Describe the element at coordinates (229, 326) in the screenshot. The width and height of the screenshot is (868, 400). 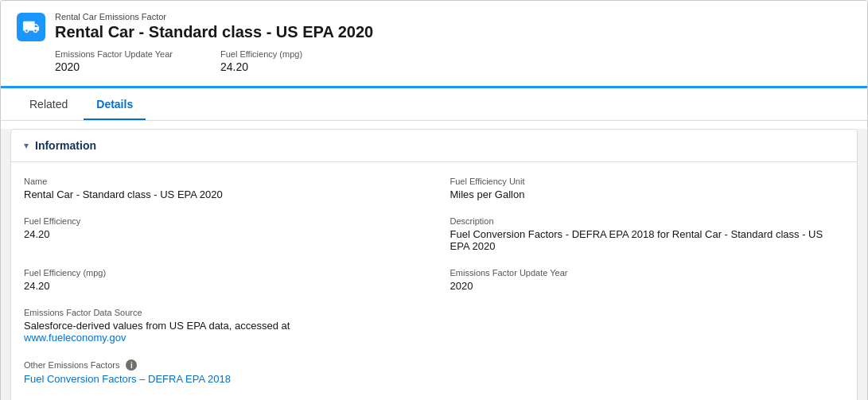
I see `field-data-source: Emissions Factor Data Source Salesforce-…` at that location.